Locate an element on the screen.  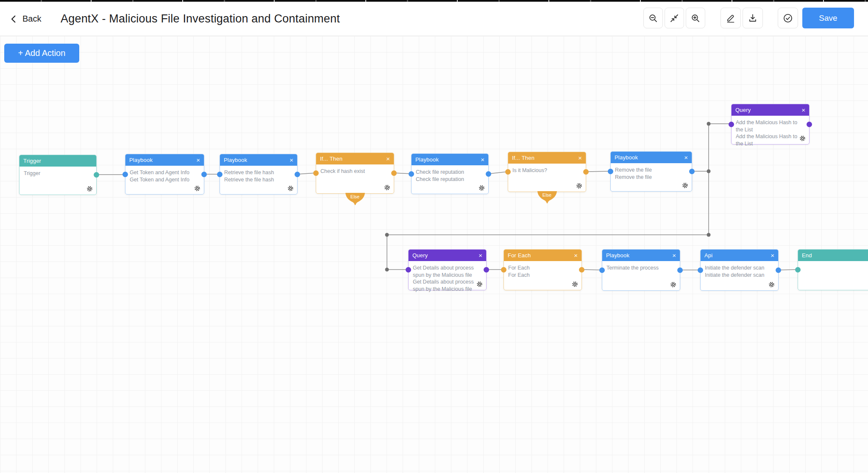
fit-to-screen-button is located at coordinates (674, 18).